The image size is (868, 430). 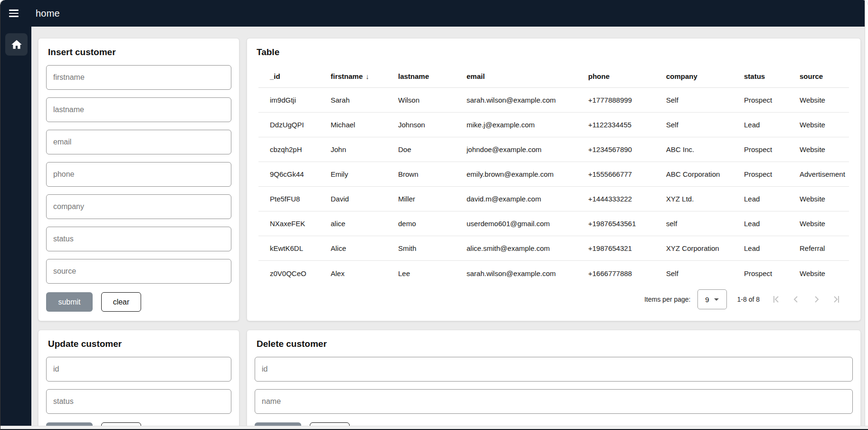 What do you see at coordinates (527, 76) in the screenshot?
I see `column-header-email: email` at bounding box center [527, 76].